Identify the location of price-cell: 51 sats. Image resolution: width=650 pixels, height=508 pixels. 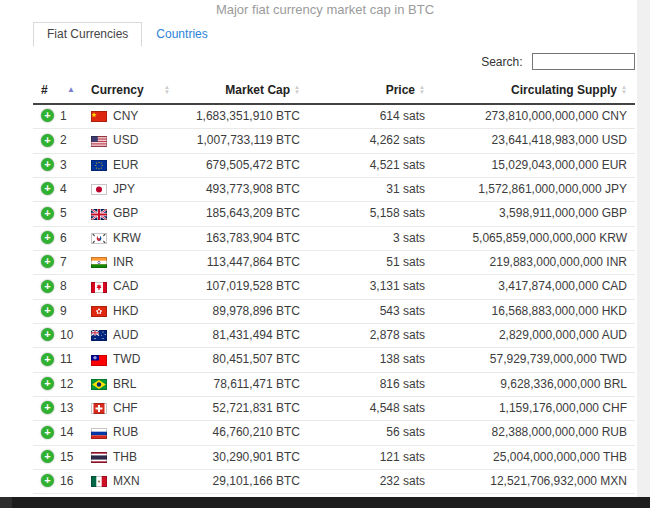
(370, 262).